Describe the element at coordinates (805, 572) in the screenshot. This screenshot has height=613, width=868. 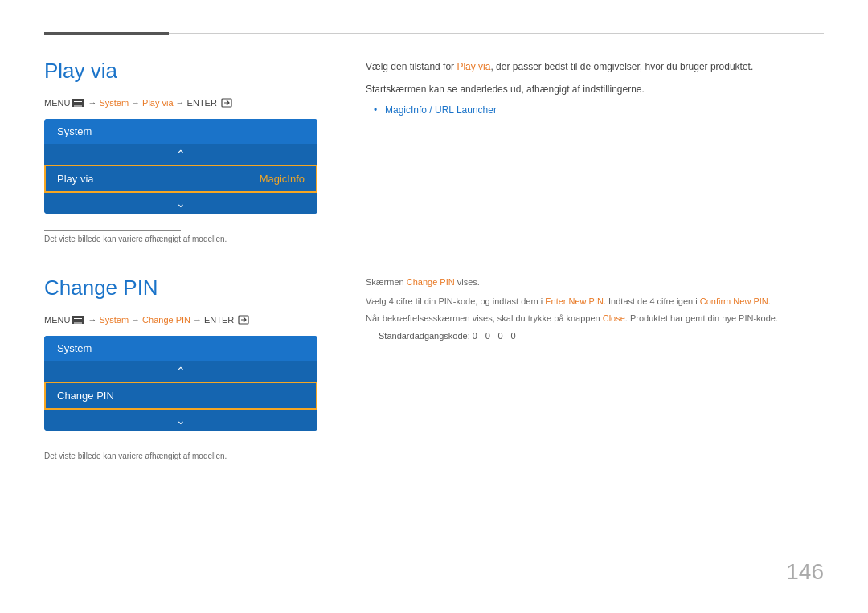
I see `page-number: 146` at that location.